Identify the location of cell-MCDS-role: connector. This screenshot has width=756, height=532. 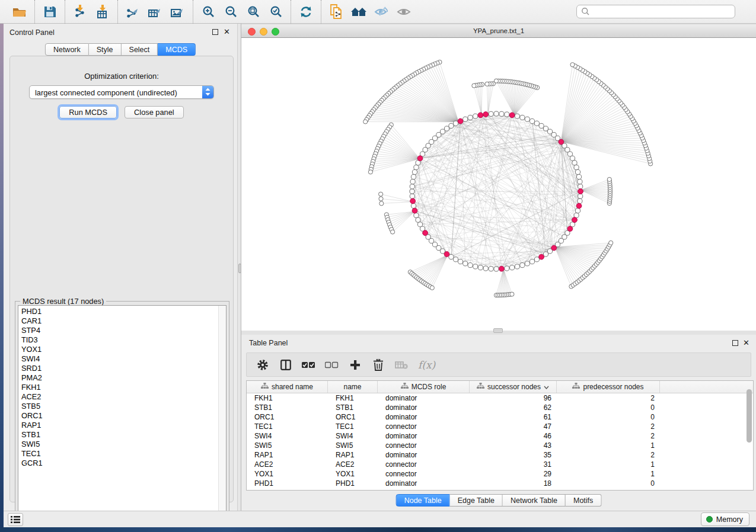
(423, 427).